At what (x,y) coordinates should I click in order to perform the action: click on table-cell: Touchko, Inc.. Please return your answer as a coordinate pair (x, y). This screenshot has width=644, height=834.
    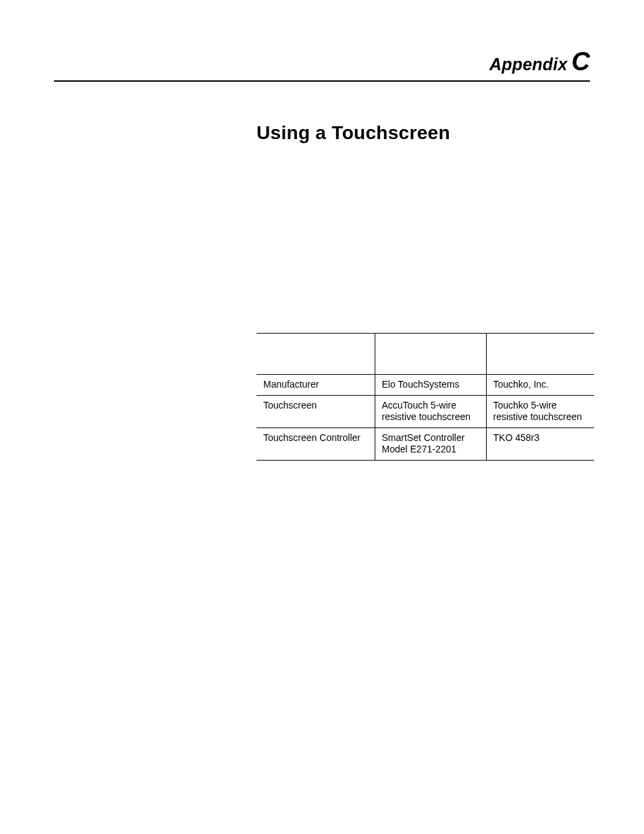
    Looking at the image, I should click on (540, 385).